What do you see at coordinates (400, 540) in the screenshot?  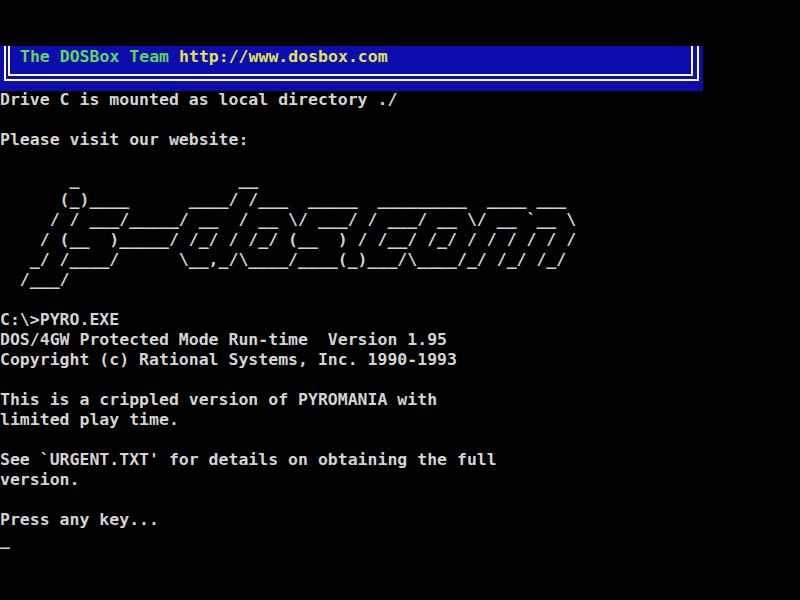 I see `terminal-cursor: _` at bounding box center [400, 540].